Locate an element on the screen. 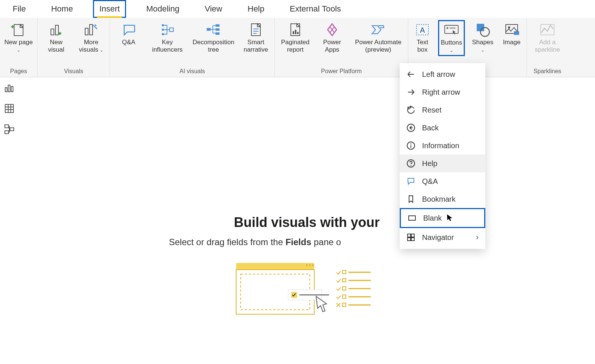 This screenshot has width=595, height=364. power-apps-button: Power Apps is located at coordinates (332, 37).